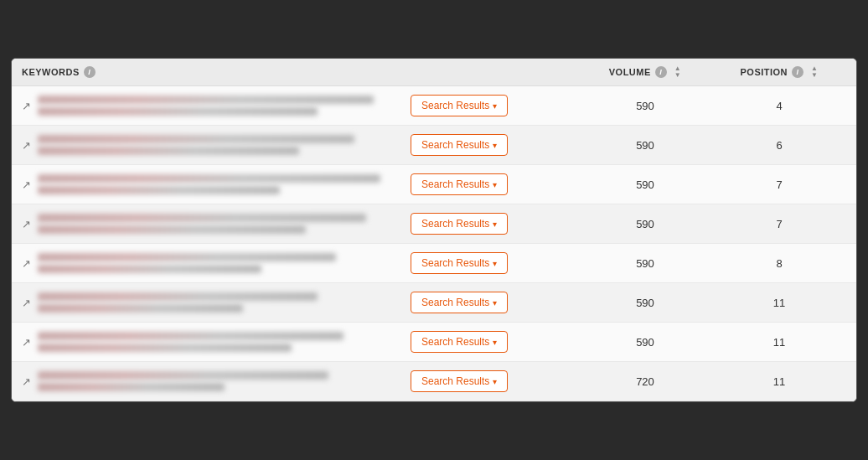 Image resolution: width=868 pixels, height=460 pixels. Describe the element at coordinates (645, 382) in the screenshot. I see `volume-cell: 720` at that location.